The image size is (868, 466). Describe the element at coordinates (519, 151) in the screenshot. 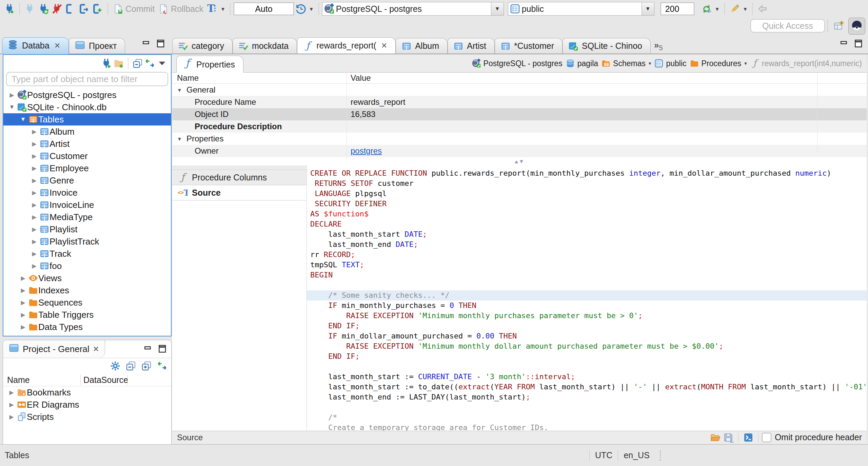

I see `grid-row-owner: Ownerpostgres` at that location.